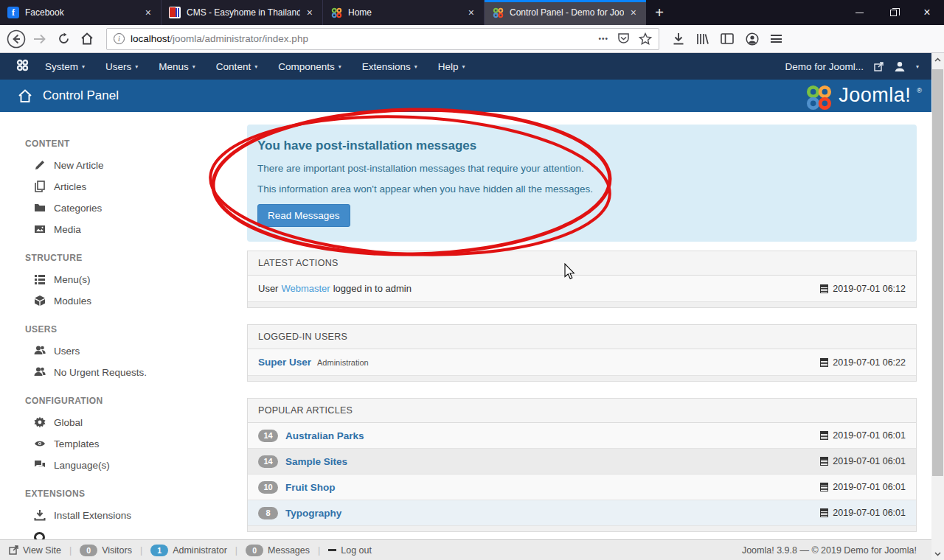 The image size is (944, 560). I want to click on forward-button, so click(40, 39).